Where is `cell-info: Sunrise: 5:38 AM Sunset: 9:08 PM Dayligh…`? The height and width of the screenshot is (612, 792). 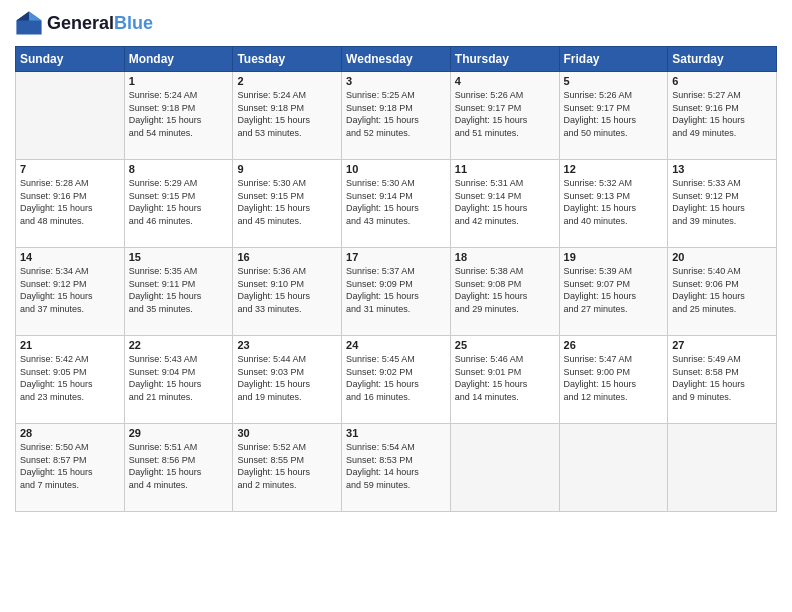
cell-info: Sunrise: 5:38 AM Sunset: 9:08 PM Dayligh… is located at coordinates (505, 290).